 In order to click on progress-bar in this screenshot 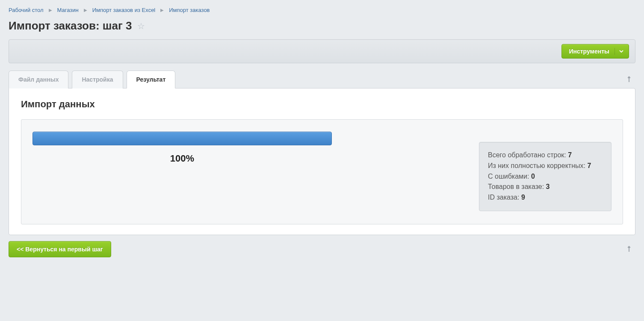, I will do `click(182, 138)`.